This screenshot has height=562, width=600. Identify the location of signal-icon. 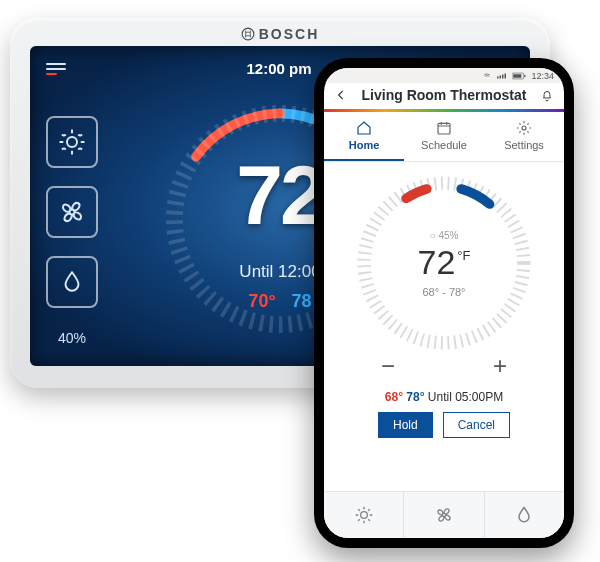
(502, 76).